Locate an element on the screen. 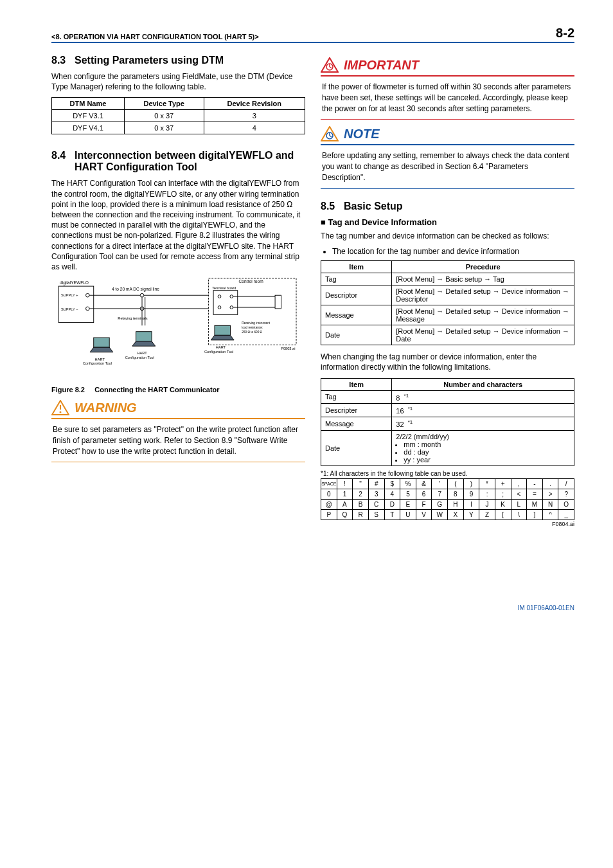  figure-8-2: digitalYEWFLO SUPPLY + SUPPLY − 4 to 20 … is located at coordinates (179, 329).